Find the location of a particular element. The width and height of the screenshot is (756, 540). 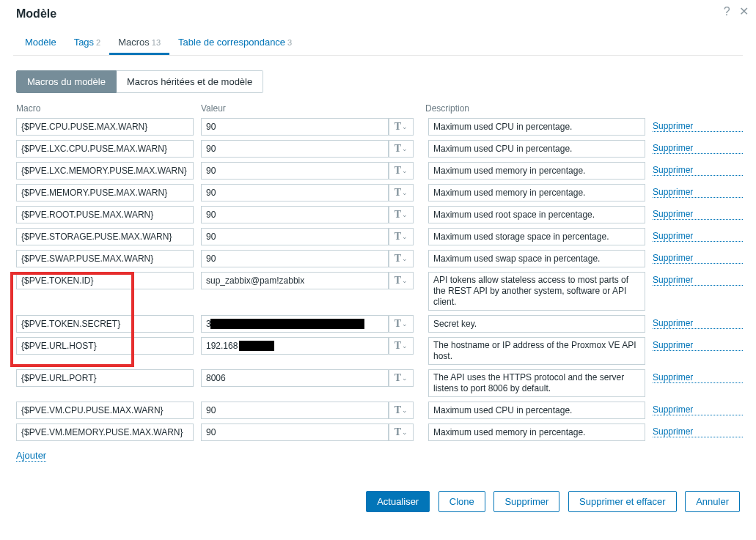

tab-table-de-correspondance: Table de correspondance3 is located at coordinates (235, 42).